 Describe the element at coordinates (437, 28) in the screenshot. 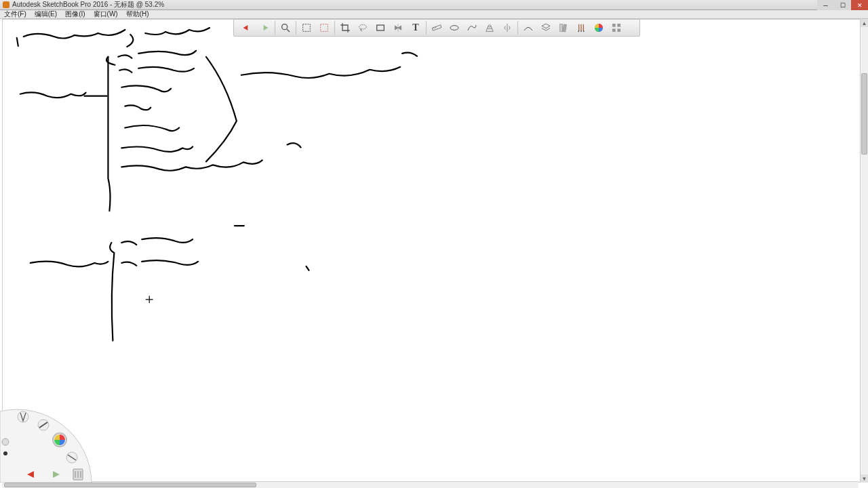

I see `ruler-icon` at that location.